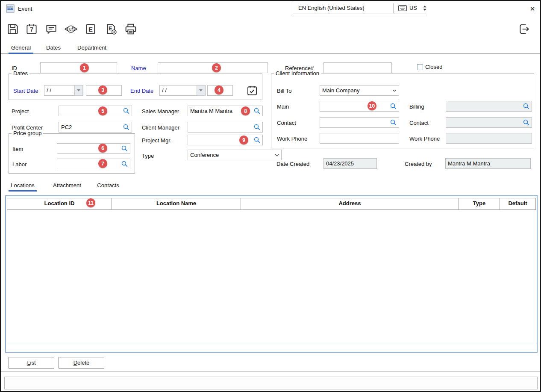 The height and width of the screenshot is (392, 541). Describe the element at coordinates (32, 363) in the screenshot. I see `list-button: List` at that location.